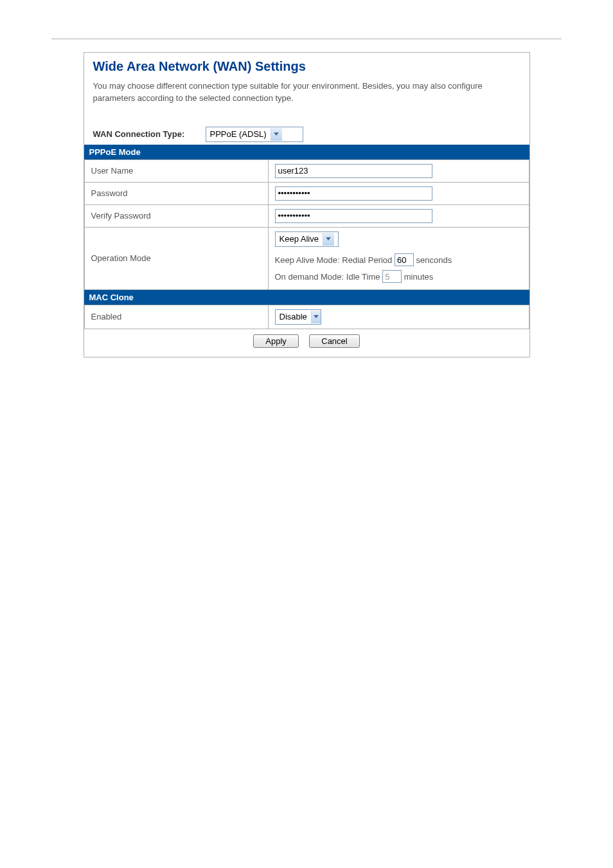 This screenshot has height=868, width=613. I want to click on pppoe-mode-header: PPPoE Mode, so click(307, 152).